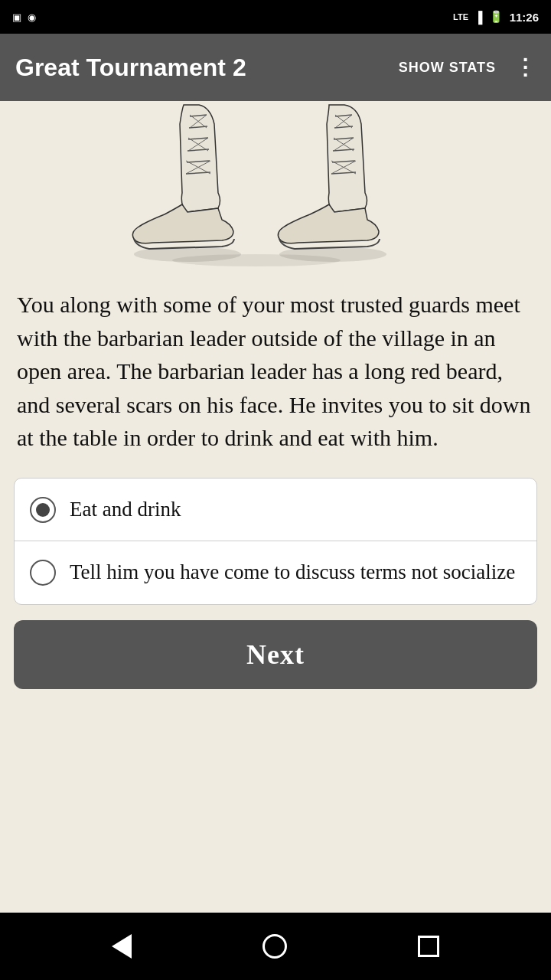  What do you see at coordinates (496, 17) in the screenshot?
I see `battery-icon: 🔋` at bounding box center [496, 17].